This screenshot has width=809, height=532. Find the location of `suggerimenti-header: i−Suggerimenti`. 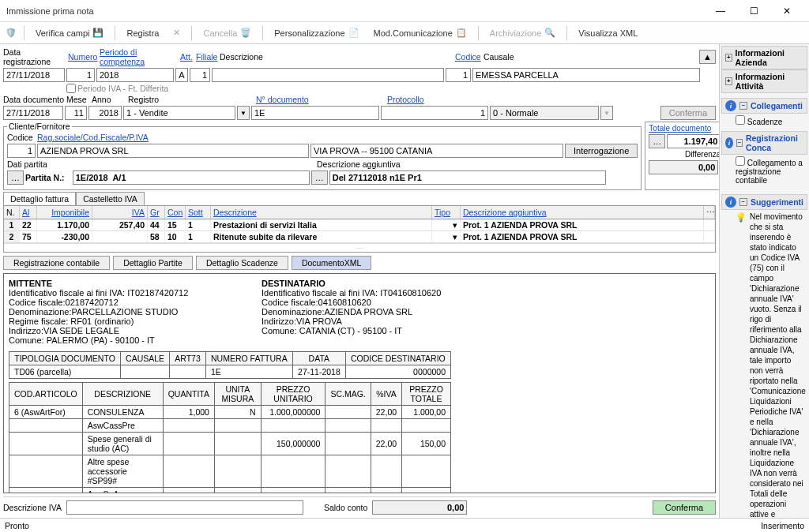

suggerimenti-header: i−Suggerimenti is located at coordinates (765, 202).